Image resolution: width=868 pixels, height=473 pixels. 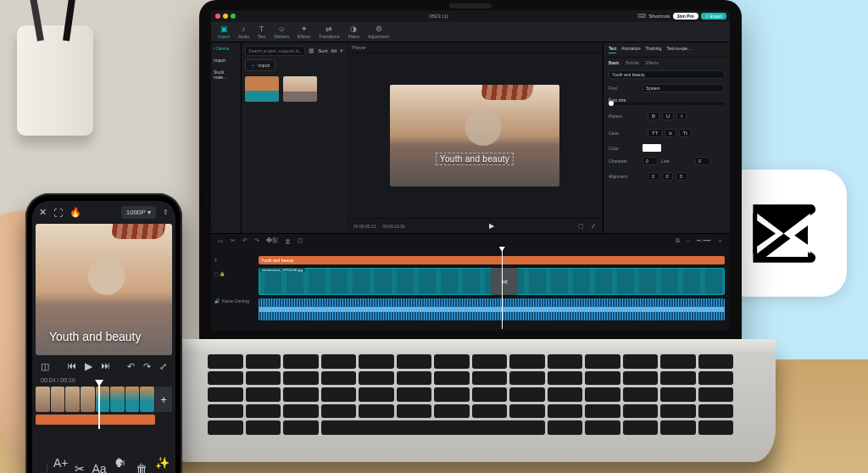 What do you see at coordinates (103, 290) in the screenshot?
I see `phone-preview: Youth and beauty` at bounding box center [103, 290].